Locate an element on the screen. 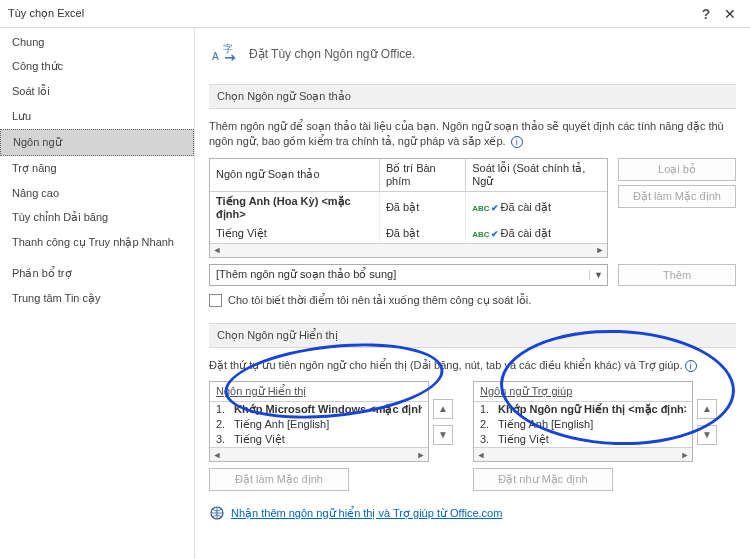  editing-section-desc: Thêm ngôn ngữ để soạn thảo tài liệu của … is located at coordinates (472, 134).